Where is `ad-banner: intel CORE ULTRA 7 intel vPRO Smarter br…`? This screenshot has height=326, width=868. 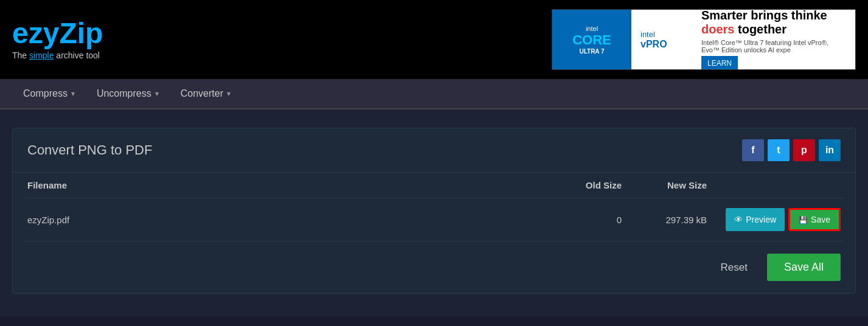 ad-banner: intel CORE ULTRA 7 intel vPRO Smarter br… is located at coordinates (704, 40).